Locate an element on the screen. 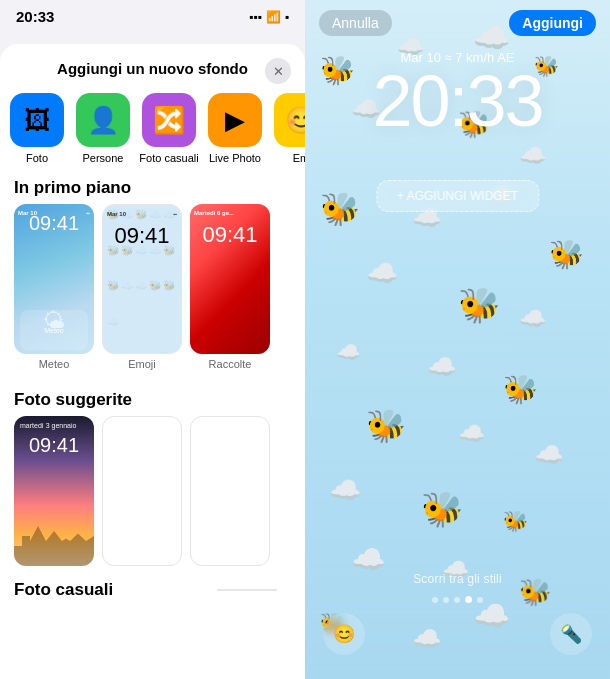 This screenshot has height=679, width=610. battery-icon: ▪ is located at coordinates (287, 17).